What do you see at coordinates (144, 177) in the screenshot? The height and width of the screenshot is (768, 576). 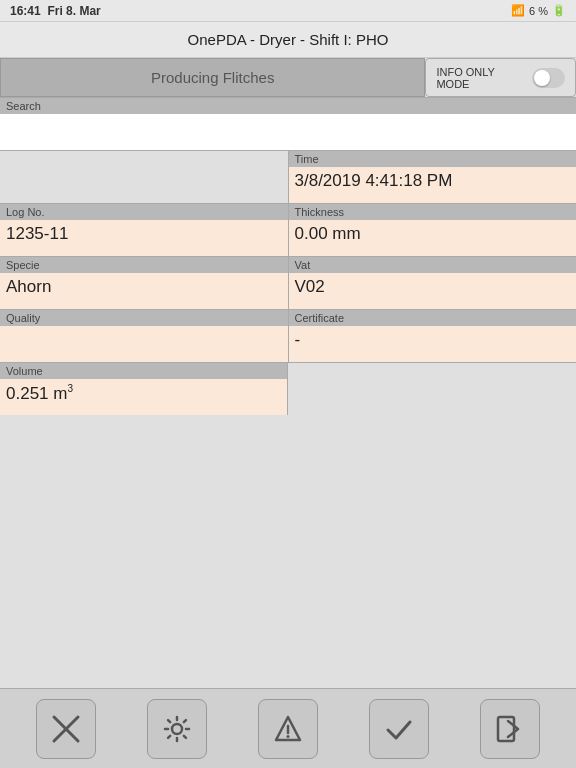 I see `search-placeholder-cell` at bounding box center [144, 177].